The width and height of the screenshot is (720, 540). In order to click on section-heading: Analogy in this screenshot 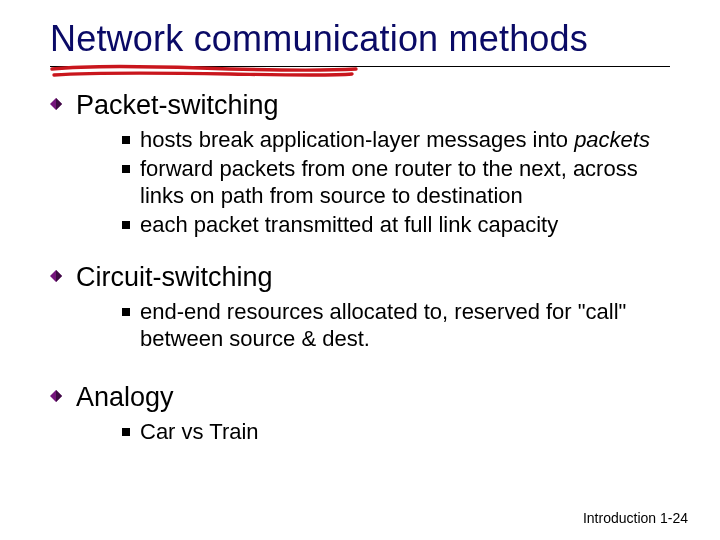, I will do `click(125, 397)`.